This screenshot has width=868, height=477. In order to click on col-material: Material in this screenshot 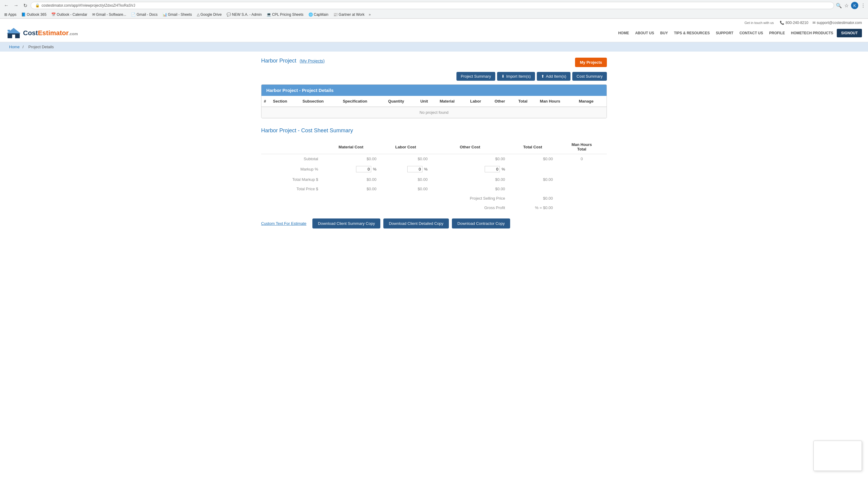, I will do `click(453, 101)`.